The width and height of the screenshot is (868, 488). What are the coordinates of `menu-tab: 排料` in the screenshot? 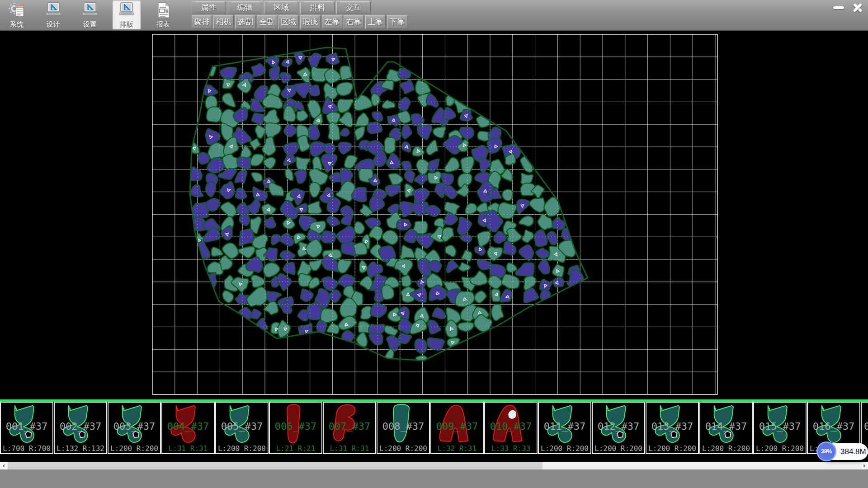 It's located at (317, 8).